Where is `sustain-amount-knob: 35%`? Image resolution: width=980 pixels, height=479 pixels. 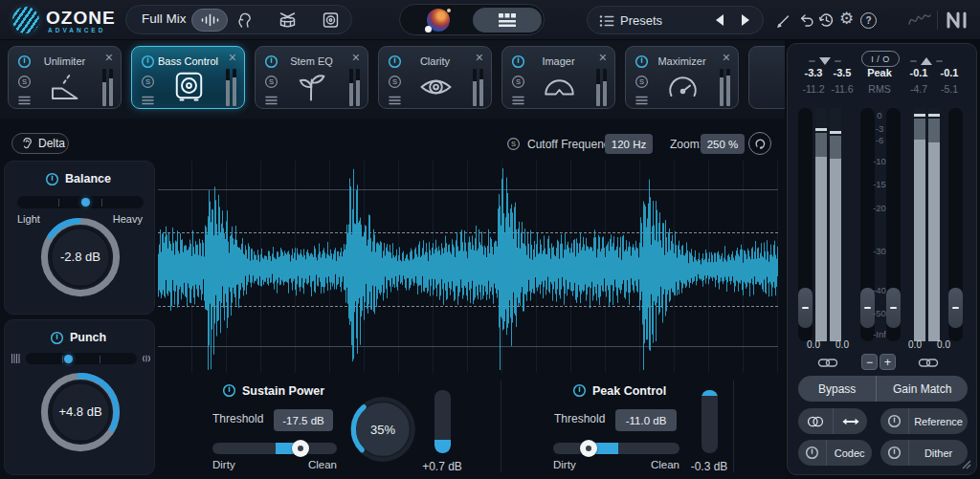
sustain-amount-knob: 35% is located at coordinates (383, 429).